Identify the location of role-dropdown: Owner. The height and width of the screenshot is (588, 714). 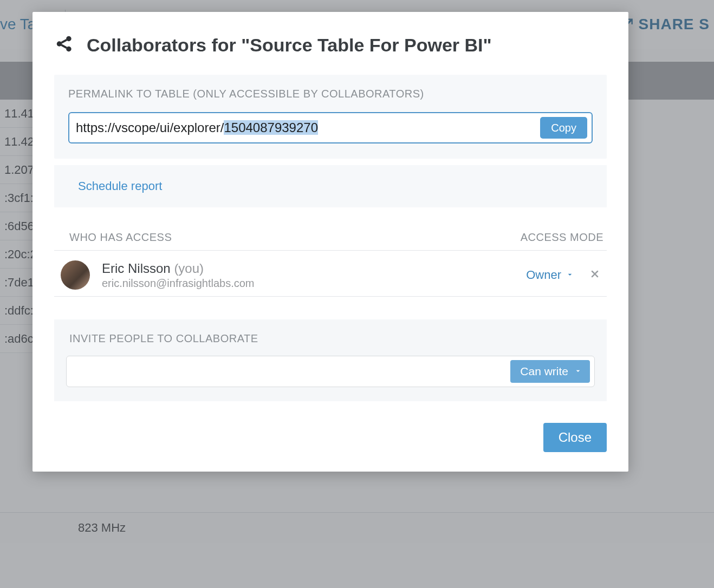
(550, 275).